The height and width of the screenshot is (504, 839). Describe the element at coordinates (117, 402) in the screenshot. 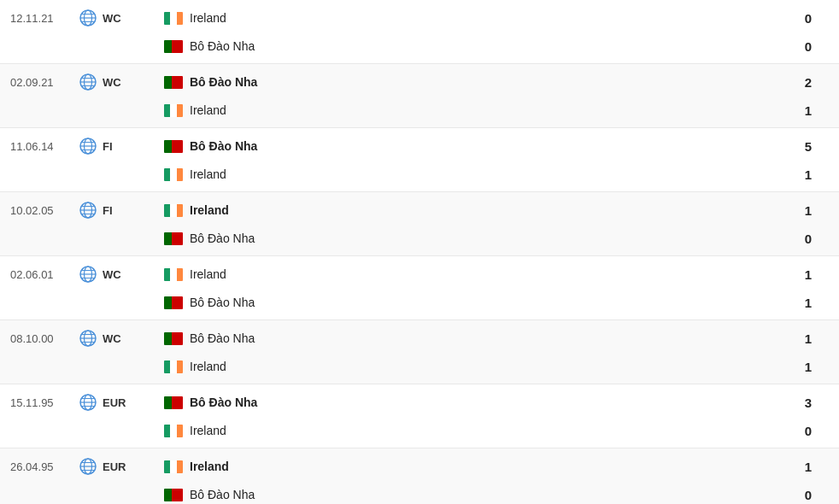

I see `competition-col: EUR` at that location.